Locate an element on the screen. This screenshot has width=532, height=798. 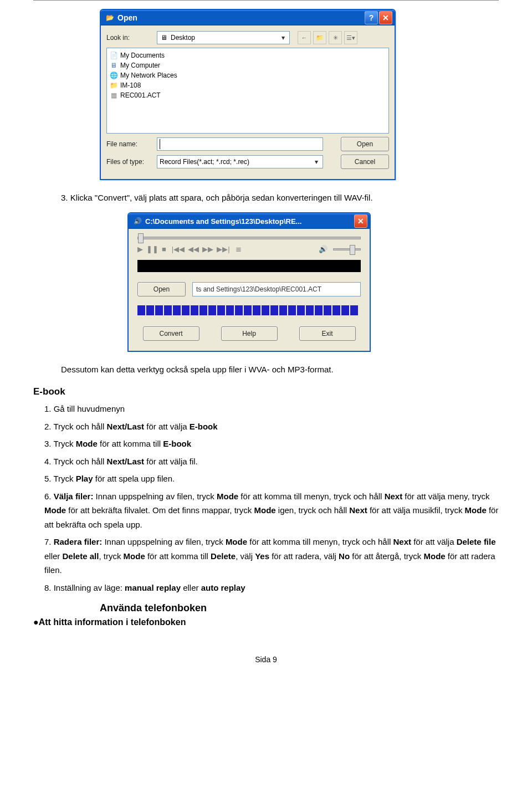
filetype-combo: Record Files(*.act; *.rcd; *.rec) ▾ is located at coordinates (240, 162).